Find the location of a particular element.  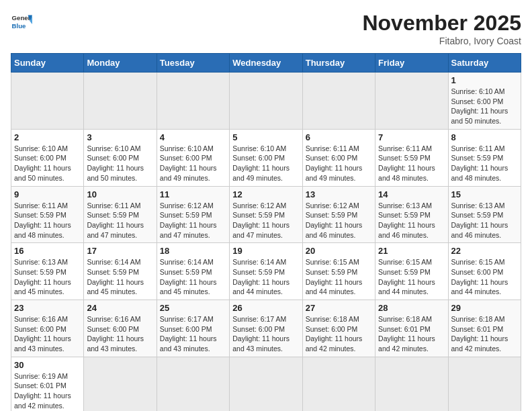

calendar-cell: 13Sunrise: 6:12 AMSunset: 5:59 PMDayligh… is located at coordinates (339, 215).